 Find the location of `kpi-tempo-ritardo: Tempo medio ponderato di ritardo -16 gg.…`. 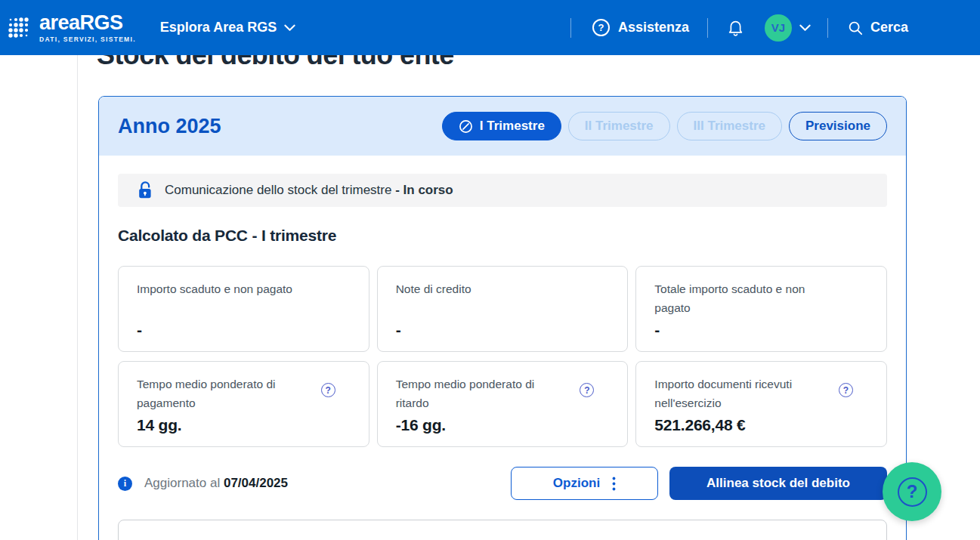

kpi-tempo-ritardo: Tempo medio ponderato di ritardo -16 gg.… is located at coordinates (503, 404).